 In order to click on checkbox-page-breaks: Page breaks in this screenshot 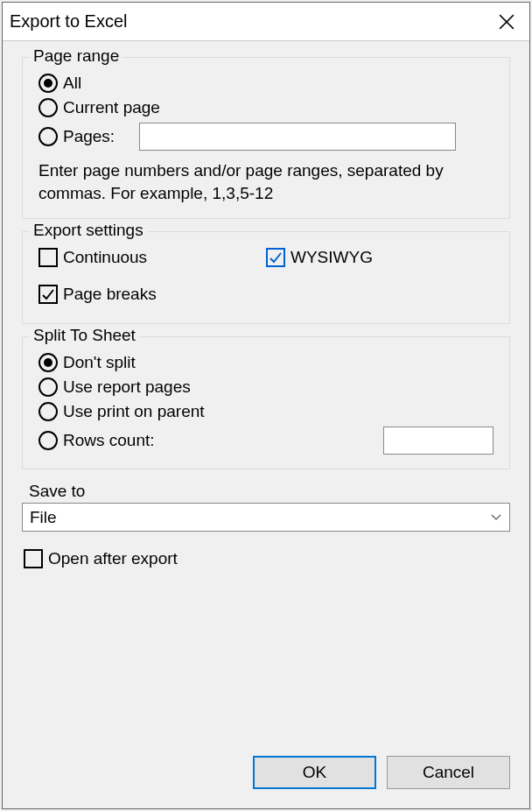, I will do `click(152, 294)`.